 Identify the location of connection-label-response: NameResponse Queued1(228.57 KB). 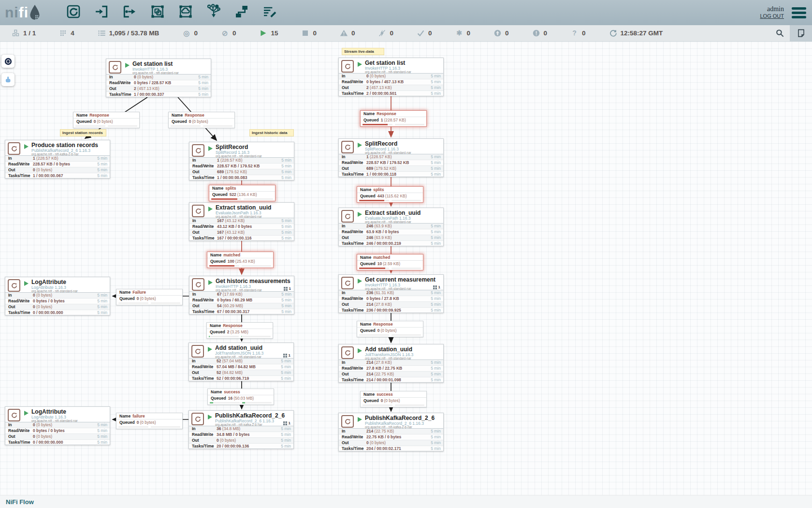
(393, 119).